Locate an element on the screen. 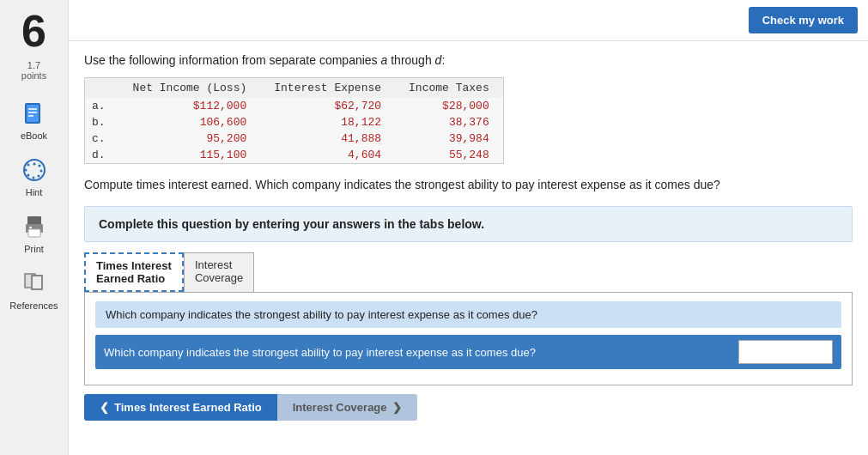  ebook-icon is located at coordinates (34, 113).